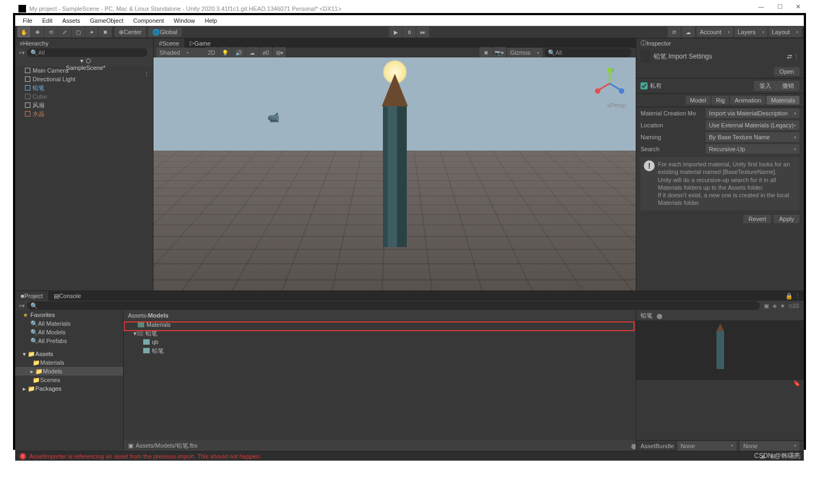 This screenshot has width=819, height=504. What do you see at coordinates (84, 43) in the screenshot?
I see `hierarchy-tab: ≡ Hierarchy` at bounding box center [84, 43].